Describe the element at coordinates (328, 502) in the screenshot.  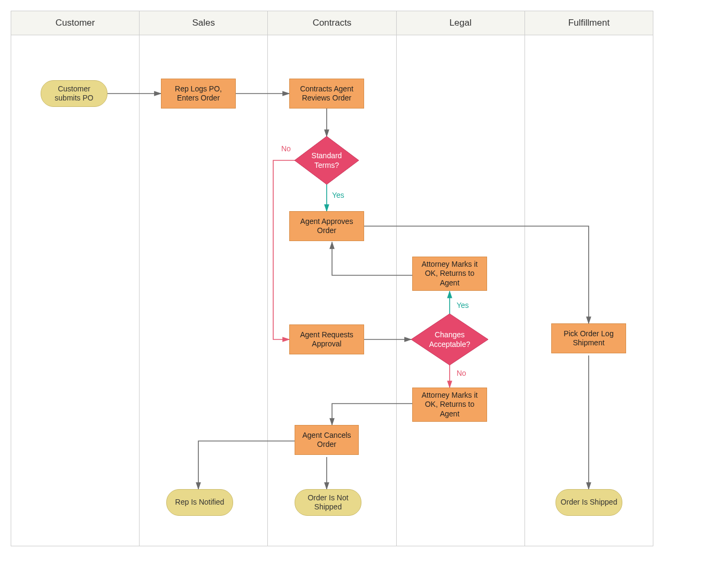
I see `node-order-not-shipped: Order Is Not Shipped` at that location.